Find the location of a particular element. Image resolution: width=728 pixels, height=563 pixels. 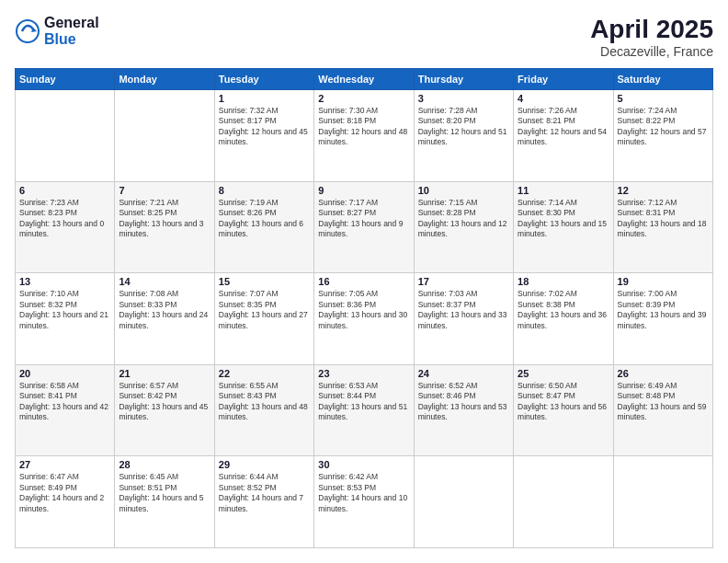

day-info: Sunrise: 7:28 AMSunset: 8:20 PMDaylight:… is located at coordinates (463, 127).